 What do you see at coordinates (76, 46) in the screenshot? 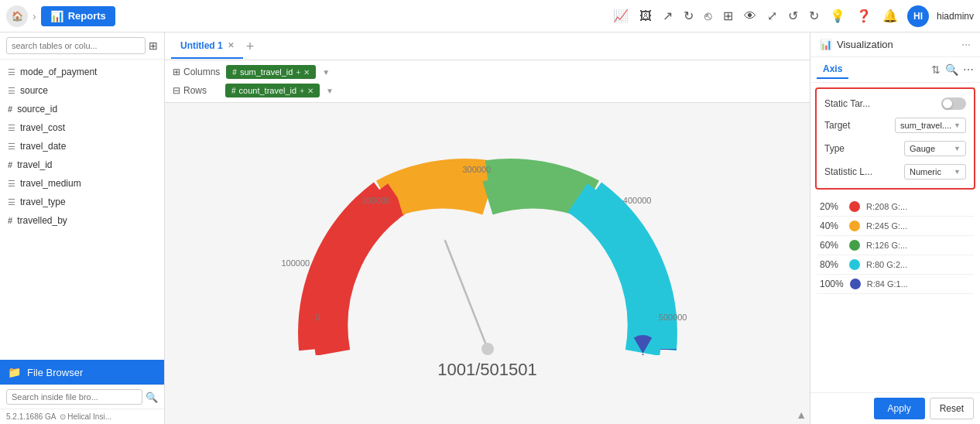
I see `search-input` at bounding box center [76, 46].